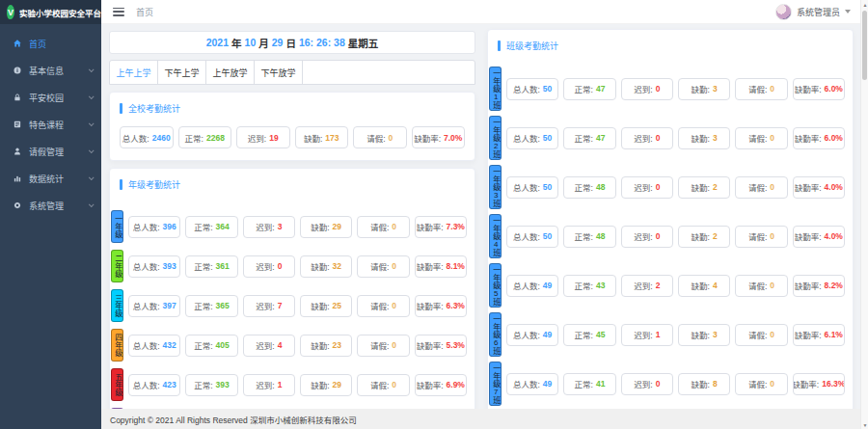 This screenshot has height=429, width=868. I want to click on grade-row: 三年级总人数:397正常:365迟到:7缺勤:25请假:0缺勤率:6.3%, so click(289, 306).